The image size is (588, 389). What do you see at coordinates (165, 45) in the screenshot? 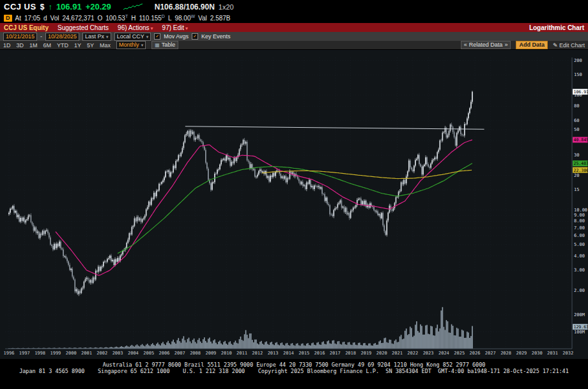
I see `table-button: ▦Table` at bounding box center [165, 45].